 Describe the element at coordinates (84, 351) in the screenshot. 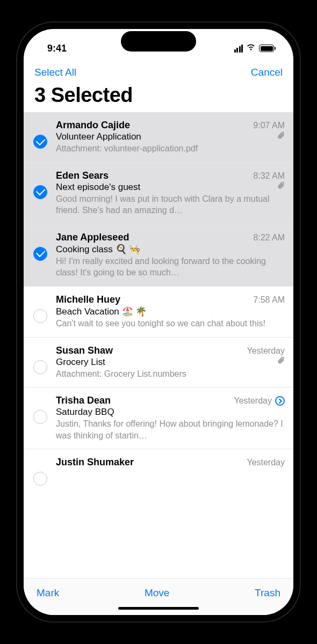

I see `sender-name: Susan Shaw` at that location.